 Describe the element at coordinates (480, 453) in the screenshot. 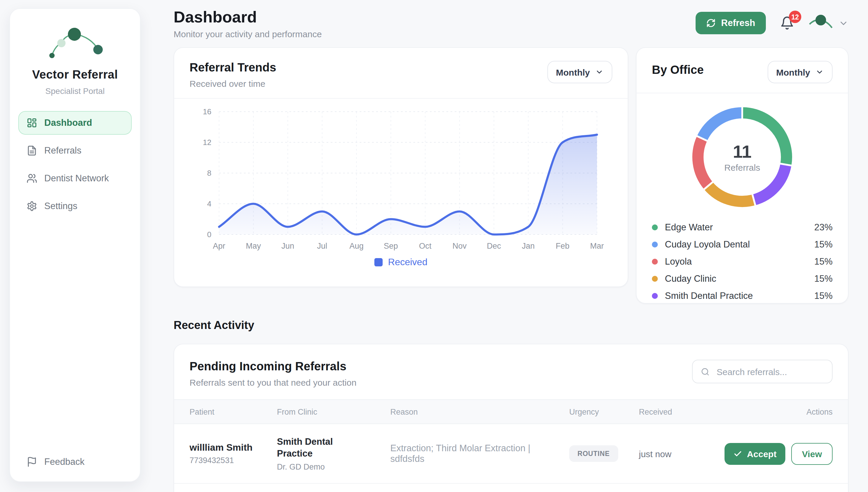

I see `referral-reason: Extraction; Third Molar Extraction | sdf…` at that location.